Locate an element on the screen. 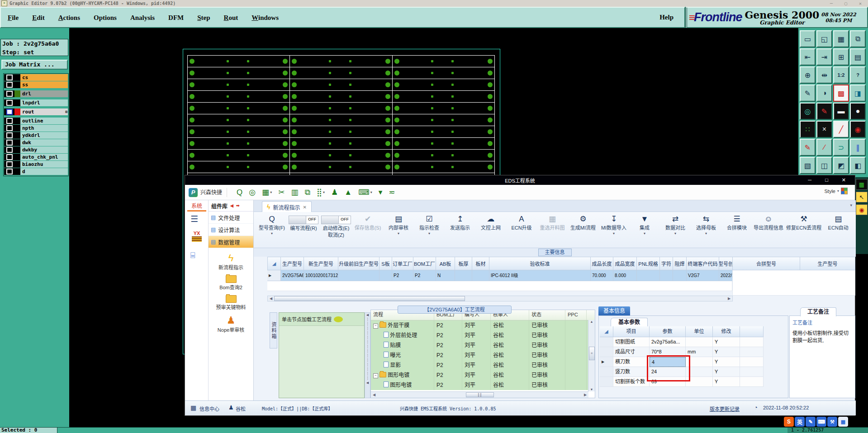 This screenshot has height=433, width=868. ribbon-合拼模块: ☰合拼模块 is located at coordinates (737, 231).